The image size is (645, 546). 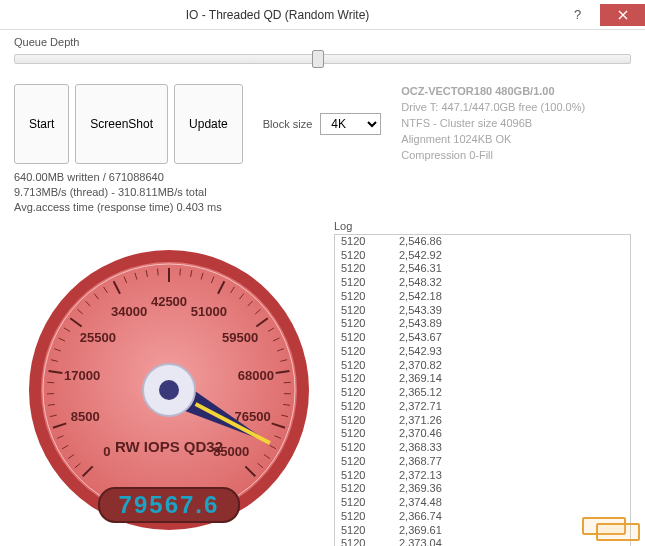 I want to click on log-row: 51202,543.89, so click(x=482, y=324).